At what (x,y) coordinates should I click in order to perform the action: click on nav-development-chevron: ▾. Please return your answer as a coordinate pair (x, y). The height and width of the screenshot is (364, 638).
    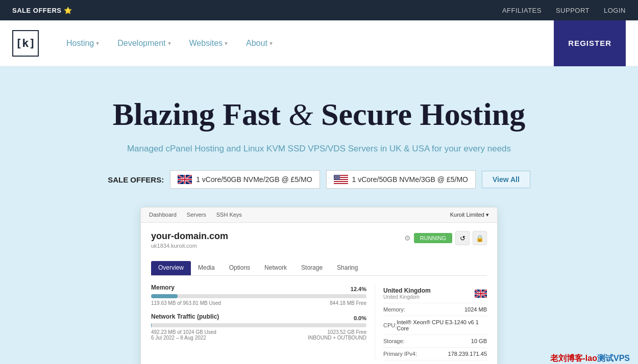
    Looking at the image, I should click on (169, 43).